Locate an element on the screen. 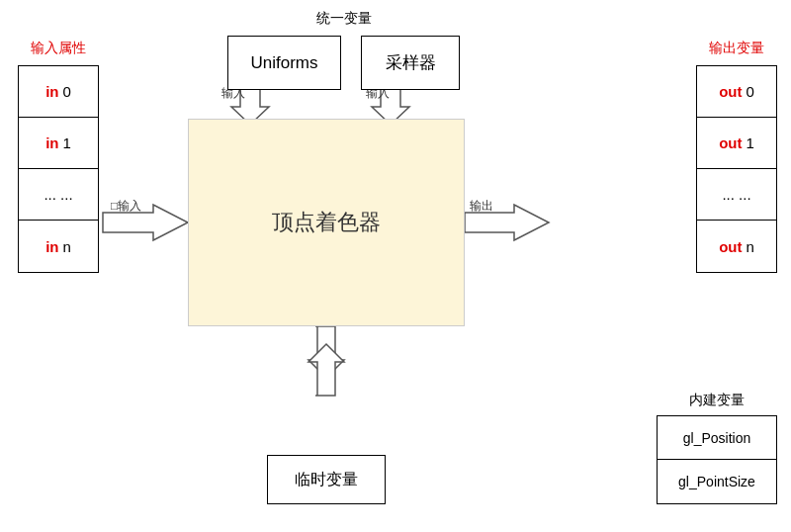 The width and height of the screenshot is (791, 532). sampler-box: 采样器 is located at coordinates (410, 63).